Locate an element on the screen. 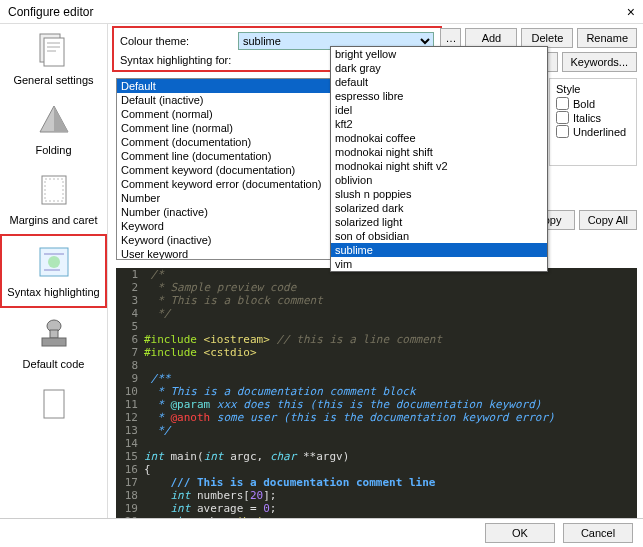 The image size is (643, 547). underlined-checkbox: Underlined is located at coordinates (593, 132).